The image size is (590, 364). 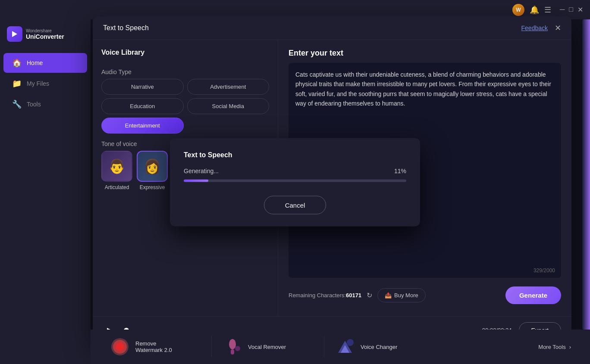 What do you see at coordinates (35, 63) in the screenshot?
I see `sidebar-item-home-label: Home` at bounding box center [35, 63].